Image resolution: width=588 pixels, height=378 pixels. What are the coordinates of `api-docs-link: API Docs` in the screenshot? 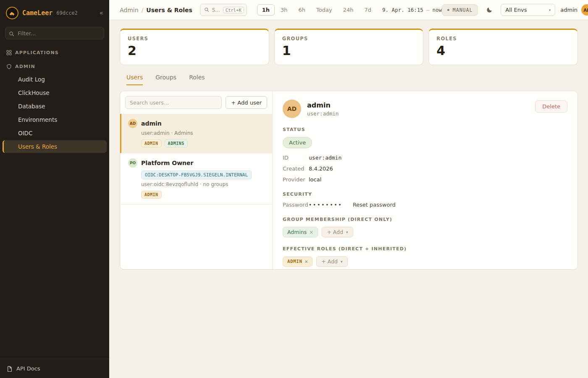 It's located at (55, 368).